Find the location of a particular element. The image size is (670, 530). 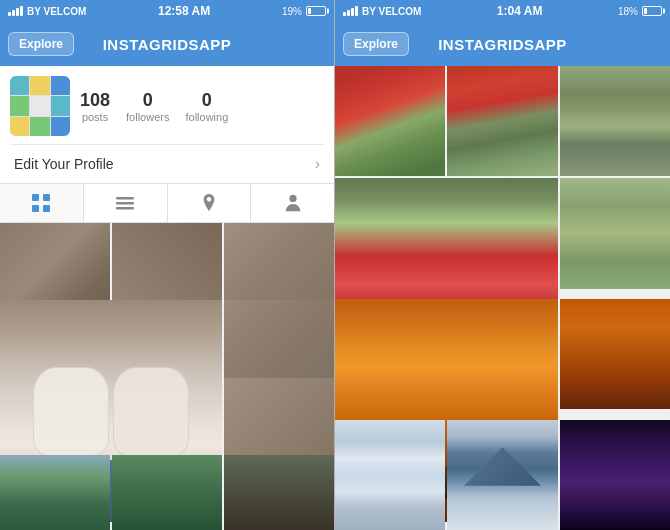

grid-cell-mountain is located at coordinates (502, 475).